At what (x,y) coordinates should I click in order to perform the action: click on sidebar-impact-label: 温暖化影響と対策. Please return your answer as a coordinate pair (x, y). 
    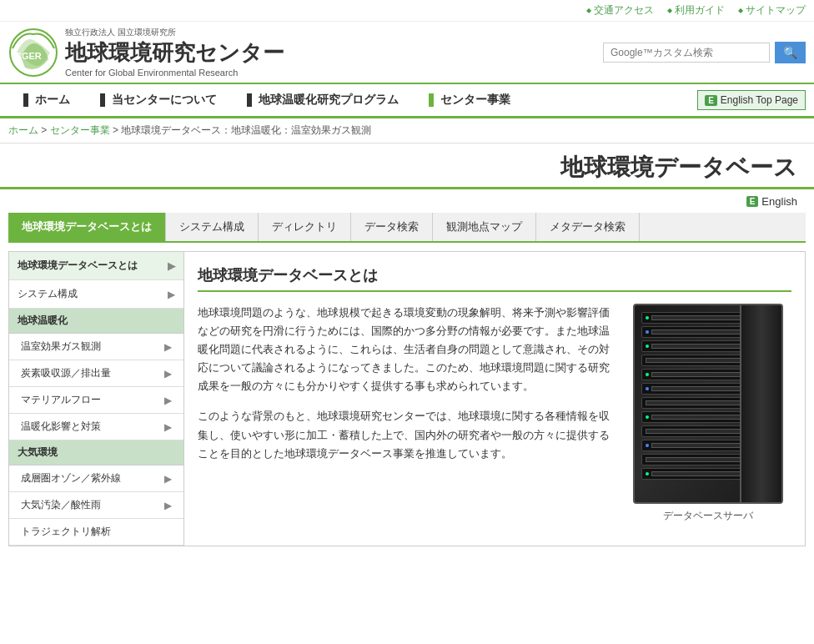
    Looking at the image, I should click on (61, 427).